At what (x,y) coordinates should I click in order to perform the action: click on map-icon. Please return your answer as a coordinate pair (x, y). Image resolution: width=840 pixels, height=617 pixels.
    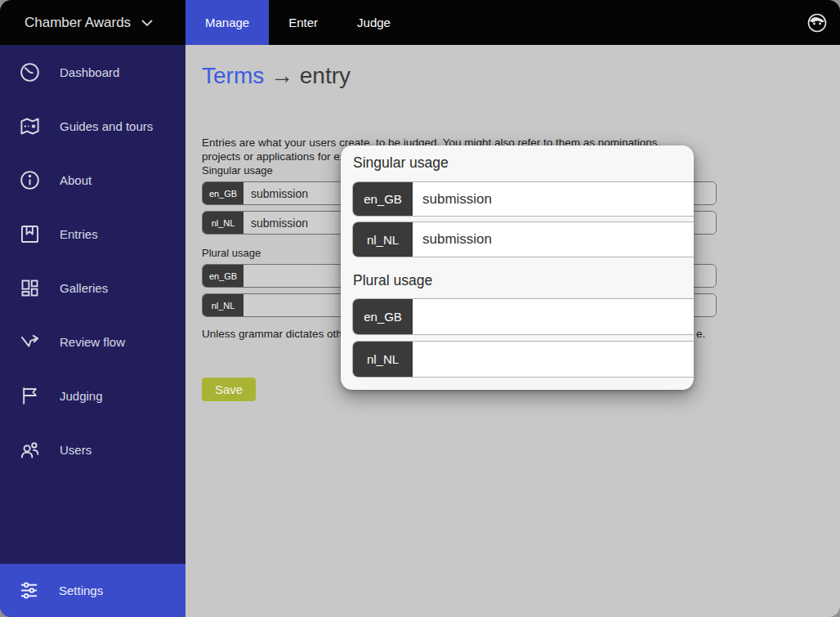
    Looking at the image, I should click on (29, 126).